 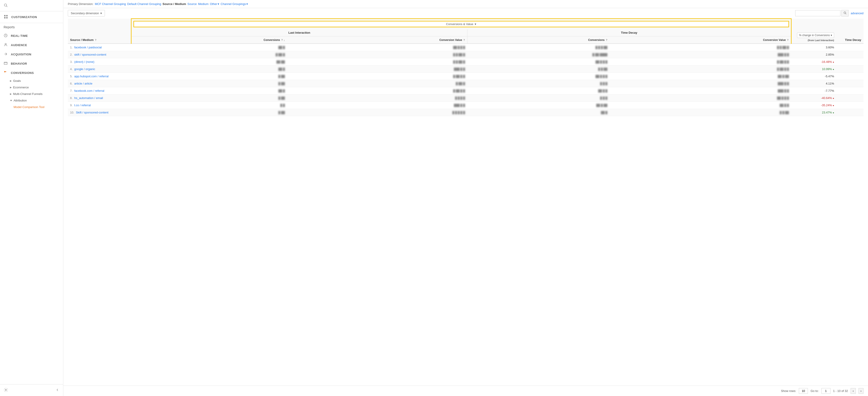 I want to click on source-link: t.co / referral, so click(x=82, y=105).